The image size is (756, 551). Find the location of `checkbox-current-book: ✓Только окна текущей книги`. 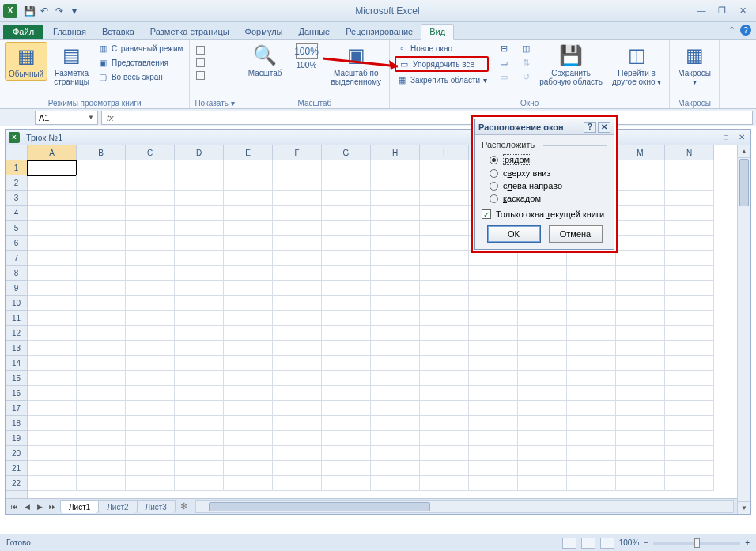

checkbox-current-book: ✓Только окна текущей книги is located at coordinates (544, 215).